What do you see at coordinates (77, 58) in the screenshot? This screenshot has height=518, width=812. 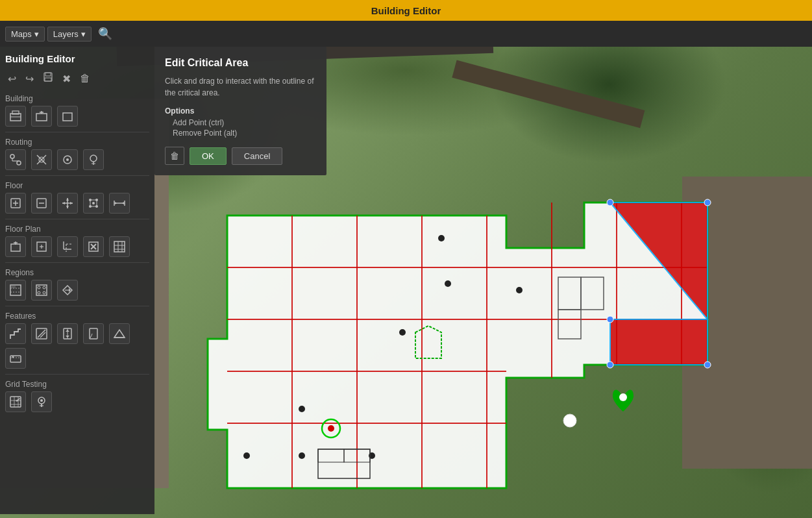 I see `panel-title: Building Editor` at bounding box center [77, 58].